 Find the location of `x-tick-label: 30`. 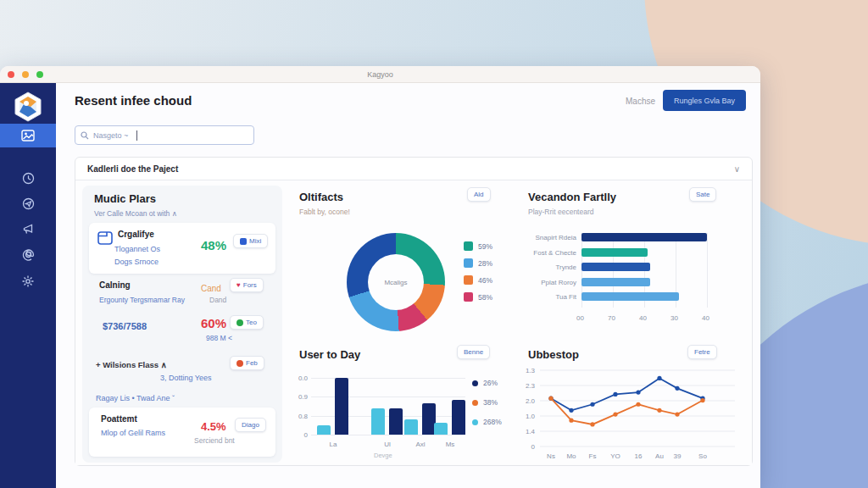

x-tick-label: 30 is located at coordinates (675, 319).